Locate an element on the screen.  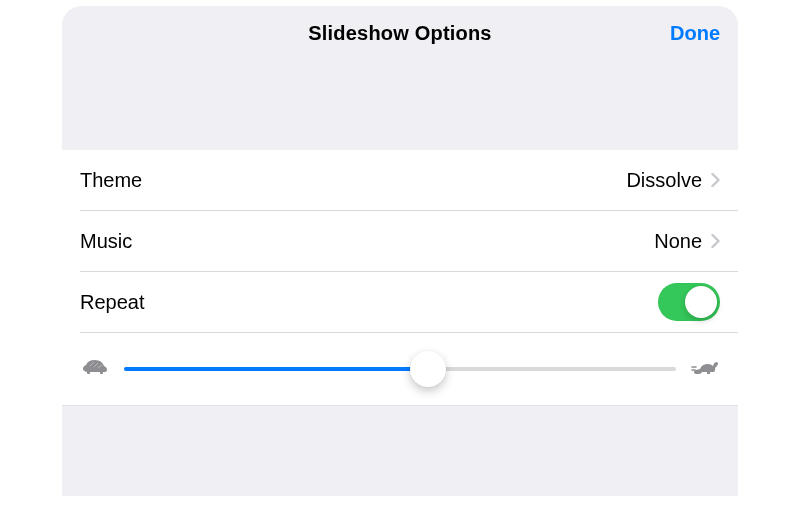
theme-value: Dissolve is located at coordinates (664, 180).